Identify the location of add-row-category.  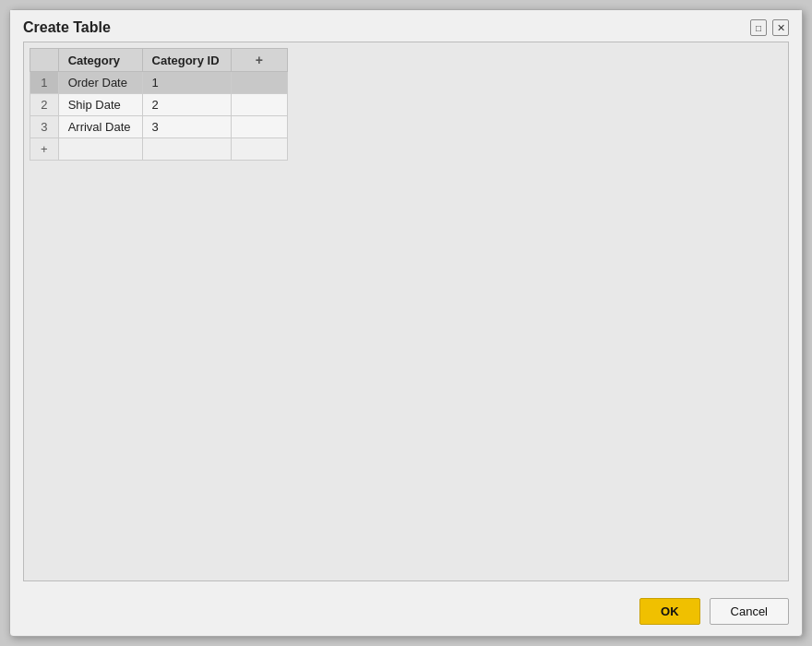
(100, 150).